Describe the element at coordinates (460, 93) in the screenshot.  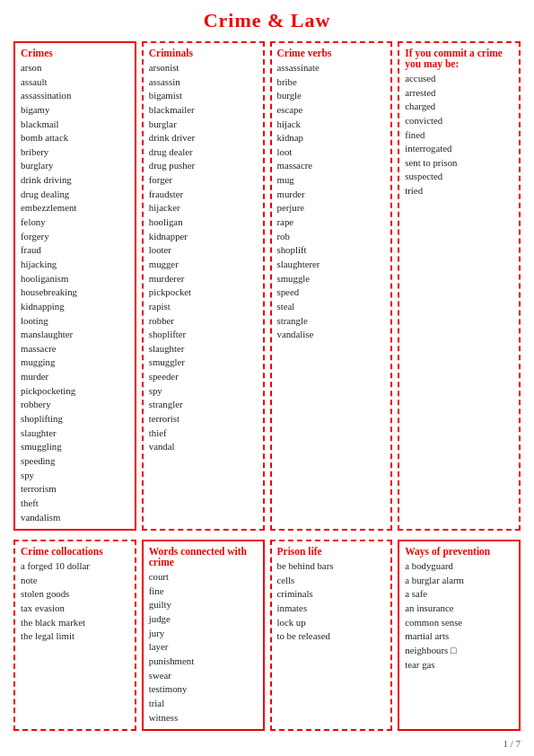
I see `list-item: arrested` at that location.